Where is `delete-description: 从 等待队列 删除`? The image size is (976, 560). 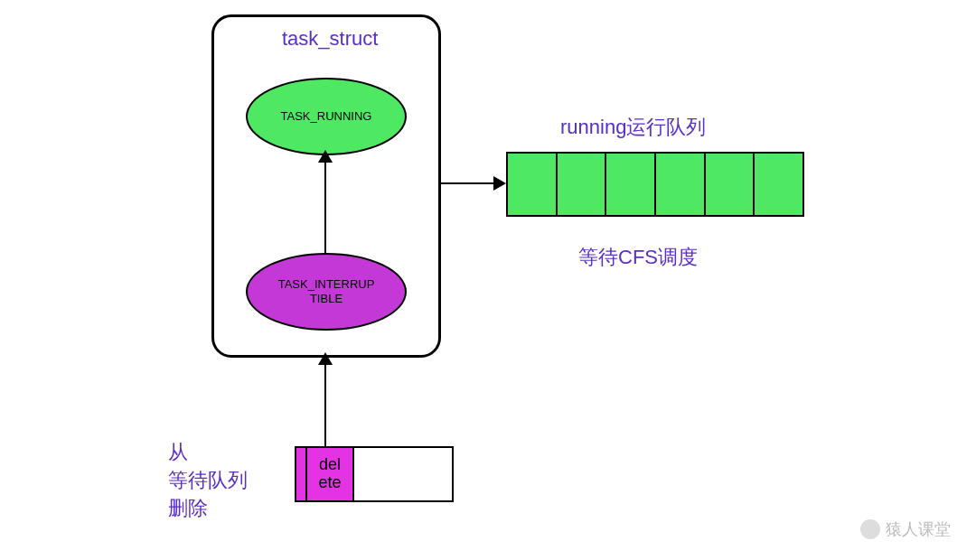
delete-description: 从 等待队列 删除 is located at coordinates (208, 481).